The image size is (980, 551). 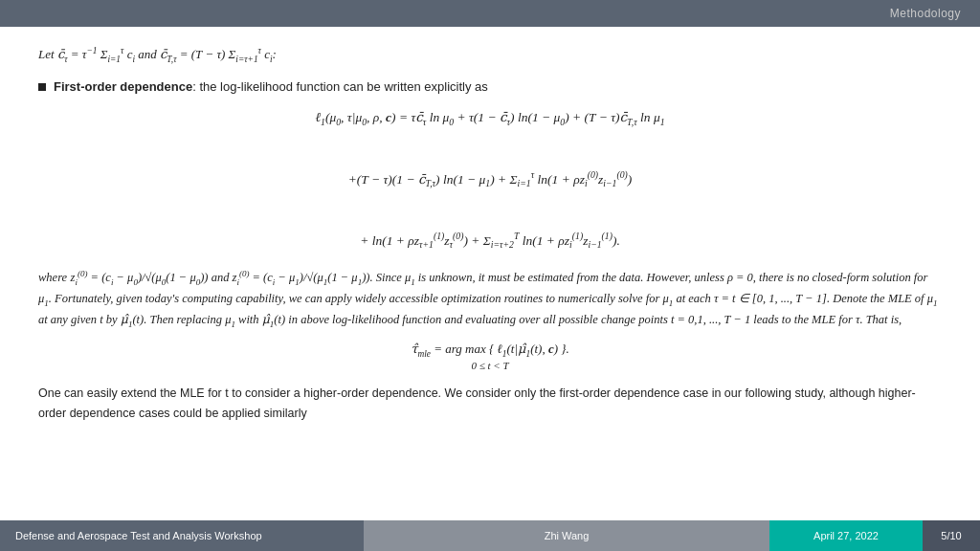 What do you see at coordinates (951, 536) in the screenshot?
I see `footer-page-number: 5/10` at bounding box center [951, 536].